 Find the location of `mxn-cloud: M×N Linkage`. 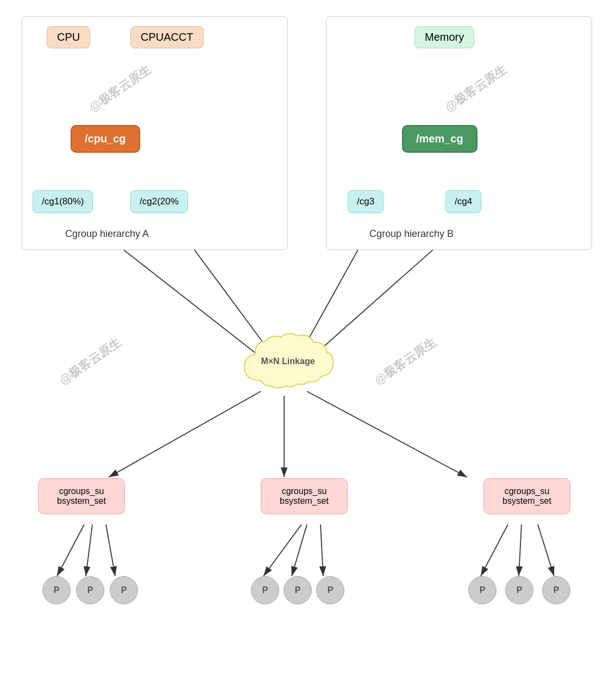

mxn-cloud: M×N Linkage is located at coordinates (288, 364).